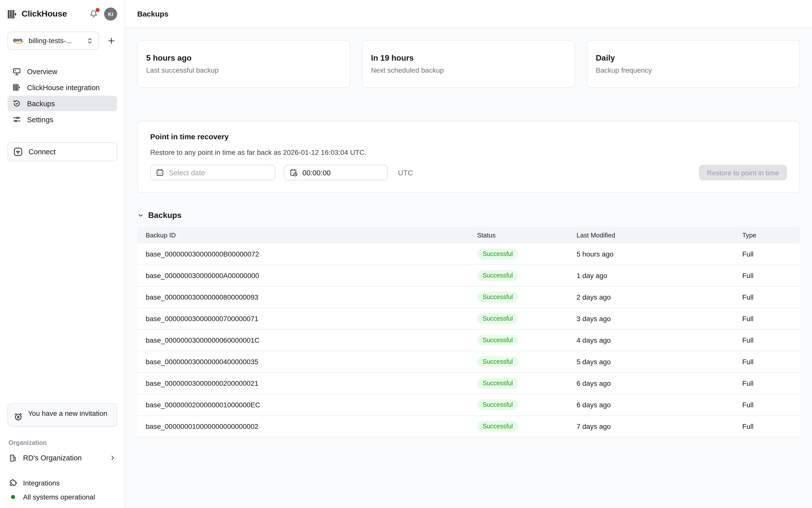  What do you see at coordinates (187, 173) in the screenshot?
I see `date-placeholder: Select date` at bounding box center [187, 173].